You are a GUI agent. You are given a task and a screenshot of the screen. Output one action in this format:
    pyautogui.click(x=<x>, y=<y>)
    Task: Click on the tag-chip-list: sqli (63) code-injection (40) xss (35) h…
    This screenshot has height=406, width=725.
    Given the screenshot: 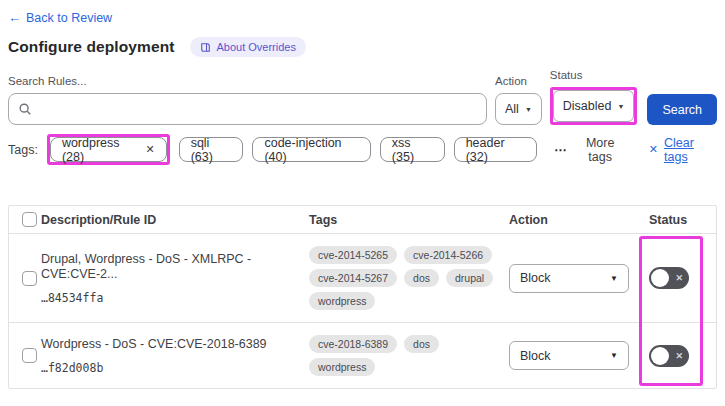 What is the action you would take?
    pyautogui.click(x=358, y=150)
    